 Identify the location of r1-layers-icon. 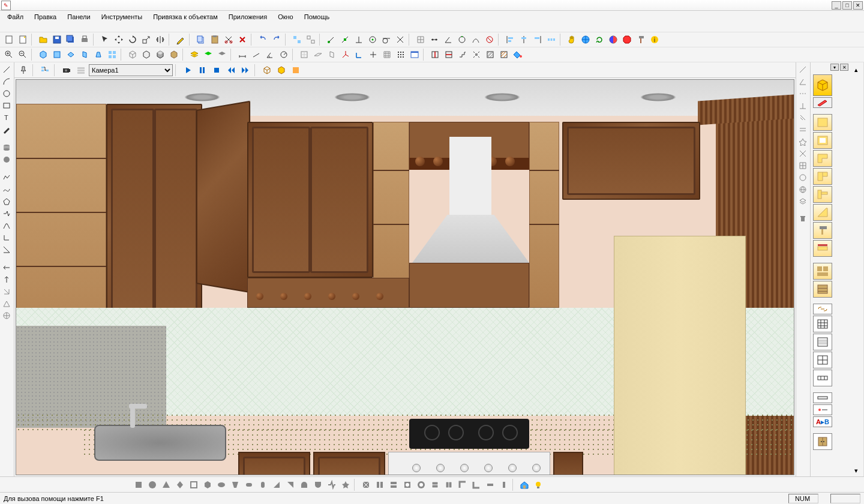
(803, 202).